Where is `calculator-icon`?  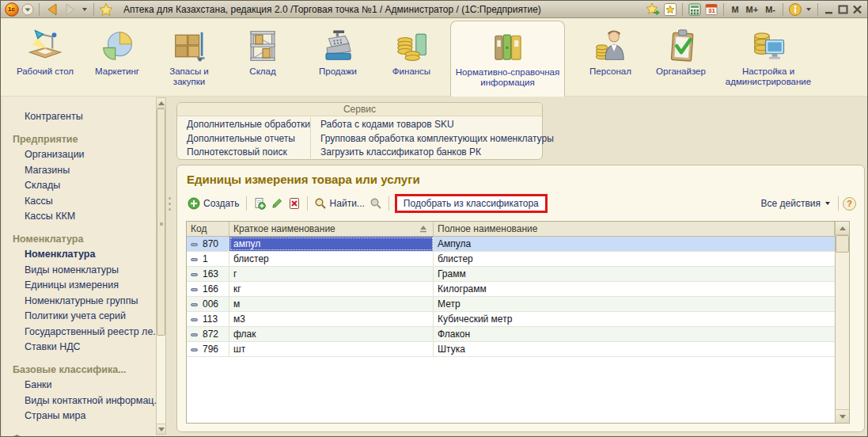
calculator-icon is located at coordinates (695, 10).